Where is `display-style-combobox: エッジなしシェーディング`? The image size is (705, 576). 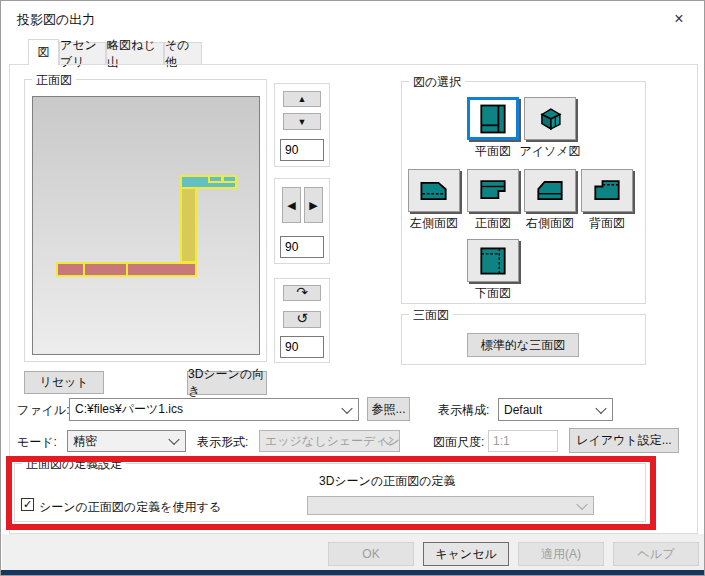
display-style-combobox: エッジなしシェーディング is located at coordinates (330, 441).